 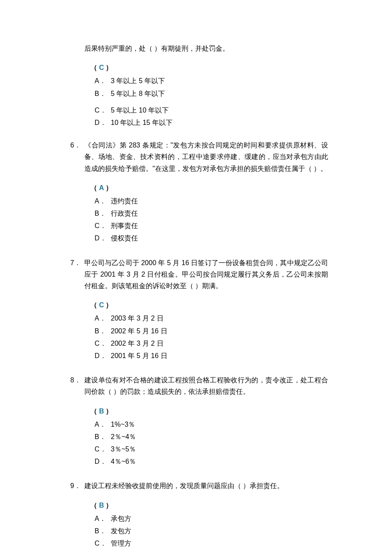 I want to click on option-text: 发包方, so click(x=219, y=531).